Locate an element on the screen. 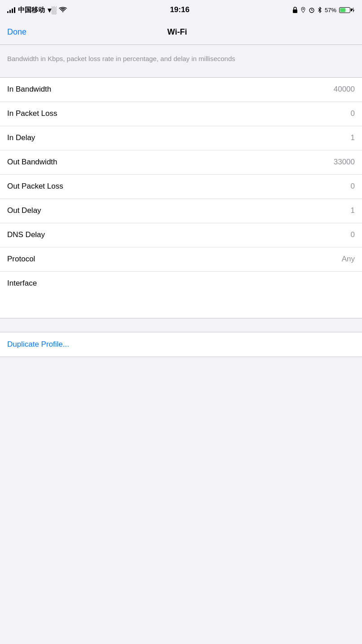 The width and height of the screenshot is (362, 644). protocol-value: Any is located at coordinates (349, 259).